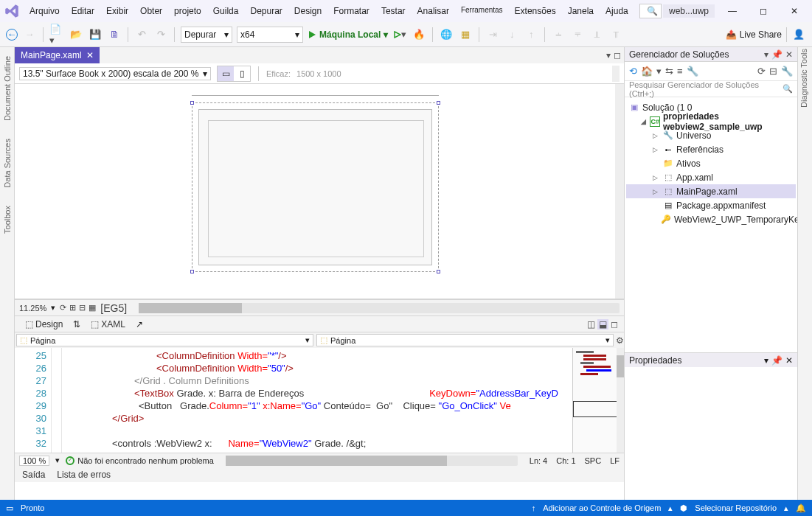 This screenshot has width=812, height=516. Describe the element at coordinates (142, 35) in the screenshot. I see `undo-icon: ↶` at that location.